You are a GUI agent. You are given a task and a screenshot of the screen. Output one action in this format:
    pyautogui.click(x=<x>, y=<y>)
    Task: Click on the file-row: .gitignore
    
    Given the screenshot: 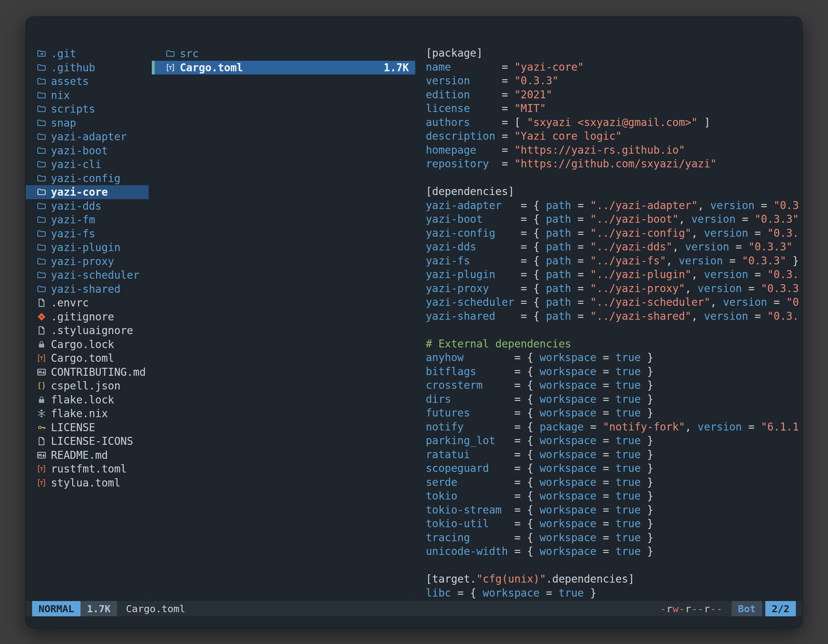 What is the action you would take?
    pyautogui.click(x=87, y=317)
    